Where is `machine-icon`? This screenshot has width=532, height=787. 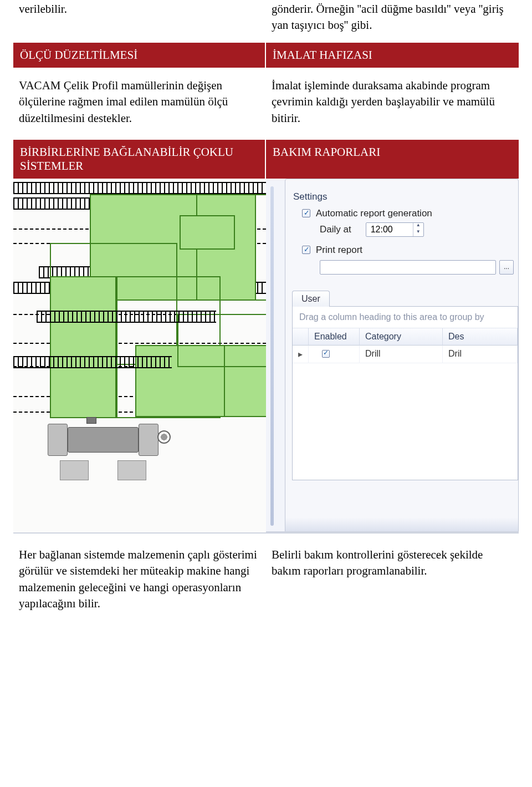
machine-icon is located at coordinates (103, 440).